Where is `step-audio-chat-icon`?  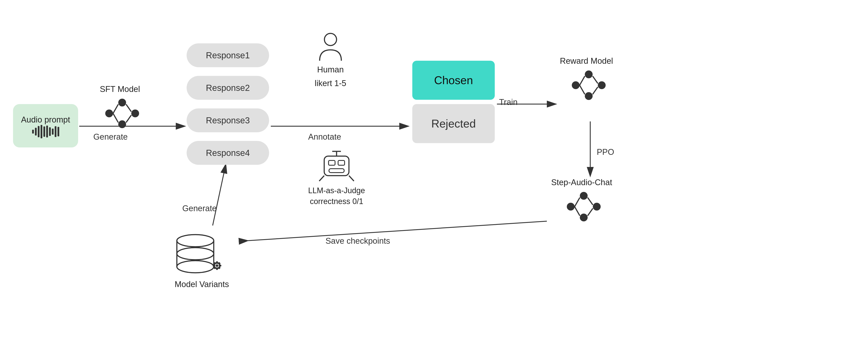 step-audio-chat-icon is located at coordinates (582, 207).